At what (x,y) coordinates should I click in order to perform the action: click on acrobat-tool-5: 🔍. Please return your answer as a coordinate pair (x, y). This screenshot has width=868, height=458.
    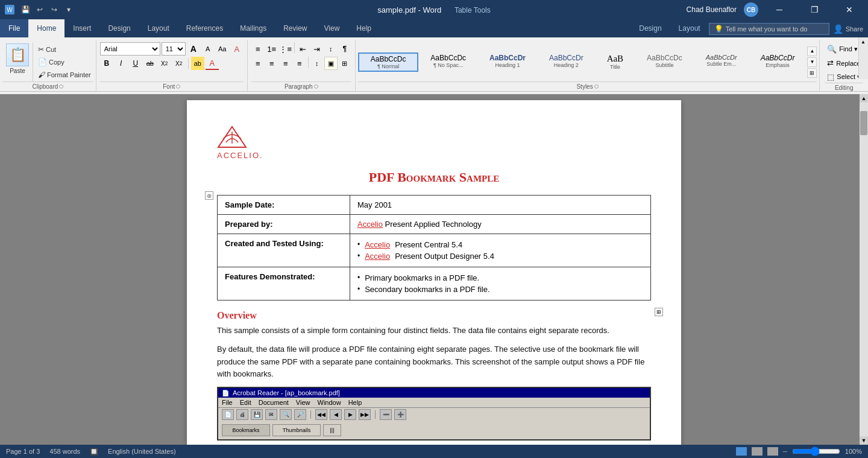
    Looking at the image, I should click on (286, 415).